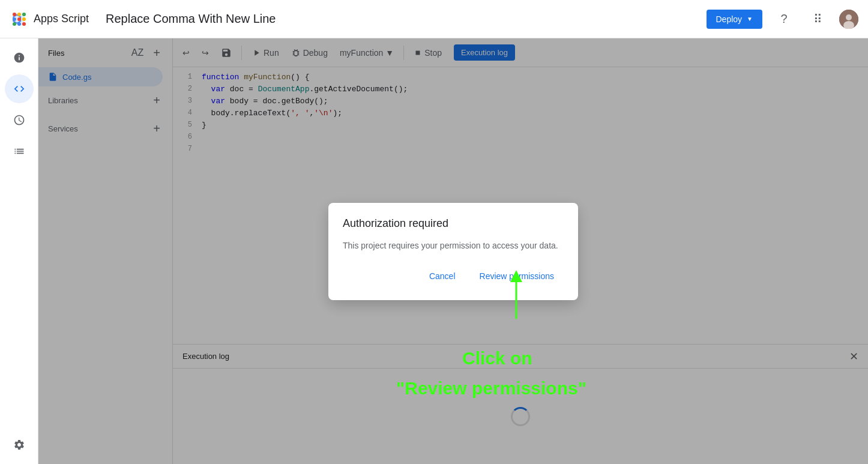 The image size is (868, 464). Describe the element at coordinates (517, 276) in the screenshot. I see `review-permissions-button: Review permissions` at that location.